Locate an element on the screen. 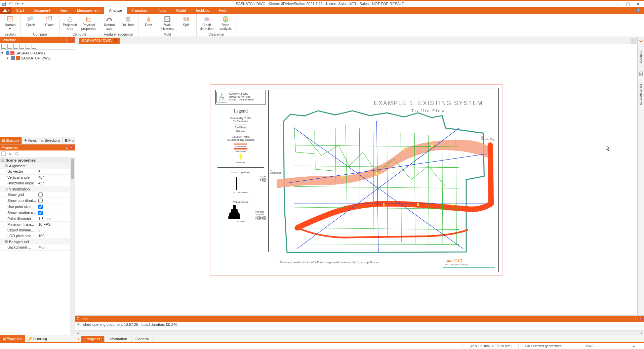 This screenshot has height=349, width=644. redo-icon is located at coordinates (17, 4).